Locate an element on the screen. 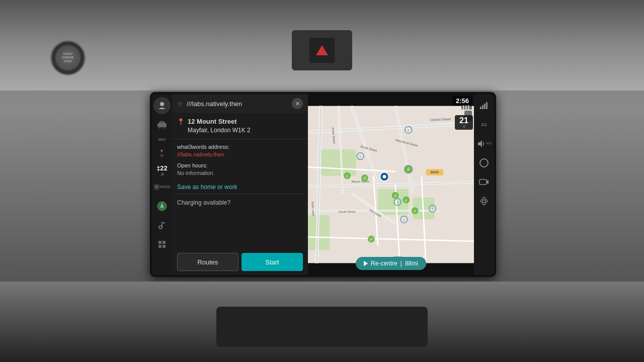 This screenshot has height=362, width=644. sidebar-icon-car is located at coordinates (162, 125).